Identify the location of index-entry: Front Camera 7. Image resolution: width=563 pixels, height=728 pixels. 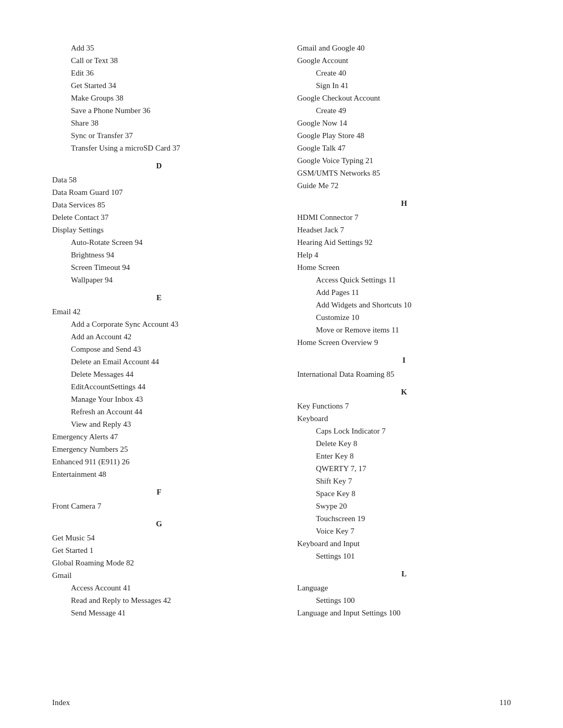
(159, 506).